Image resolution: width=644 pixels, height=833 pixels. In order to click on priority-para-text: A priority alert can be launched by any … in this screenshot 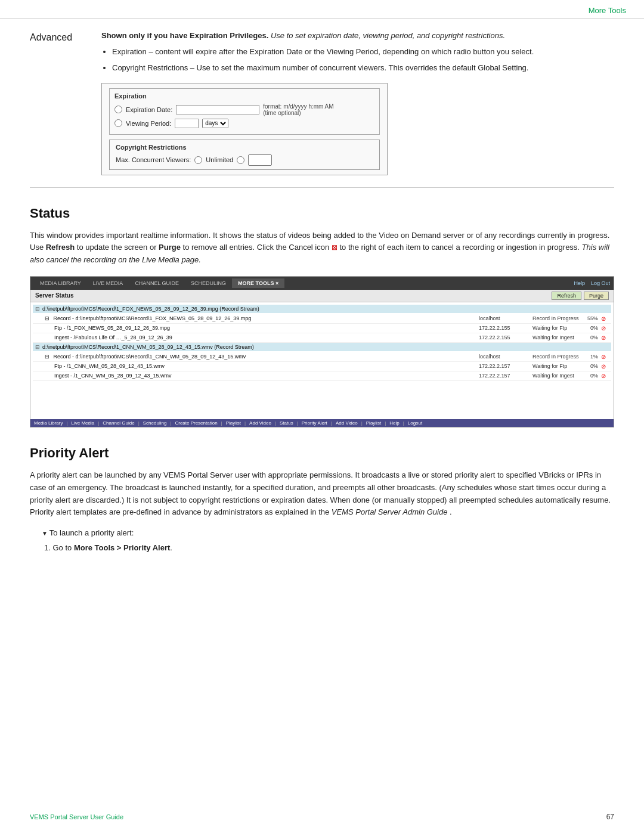, I will do `click(320, 494)`.